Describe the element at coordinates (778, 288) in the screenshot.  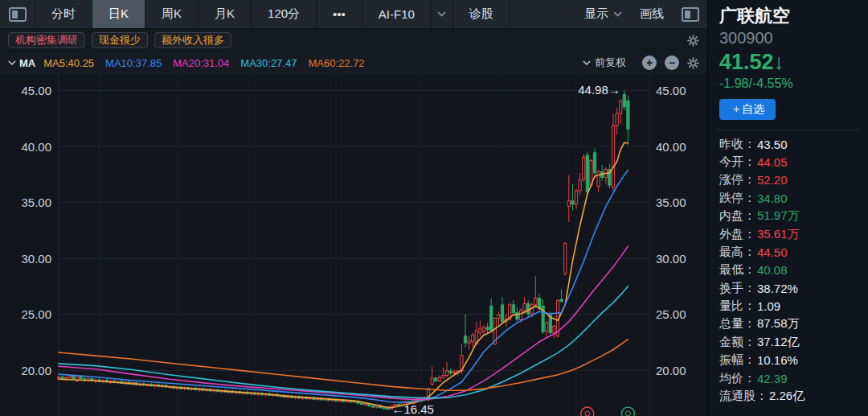
I see `stat-value: 38.72%` at that location.